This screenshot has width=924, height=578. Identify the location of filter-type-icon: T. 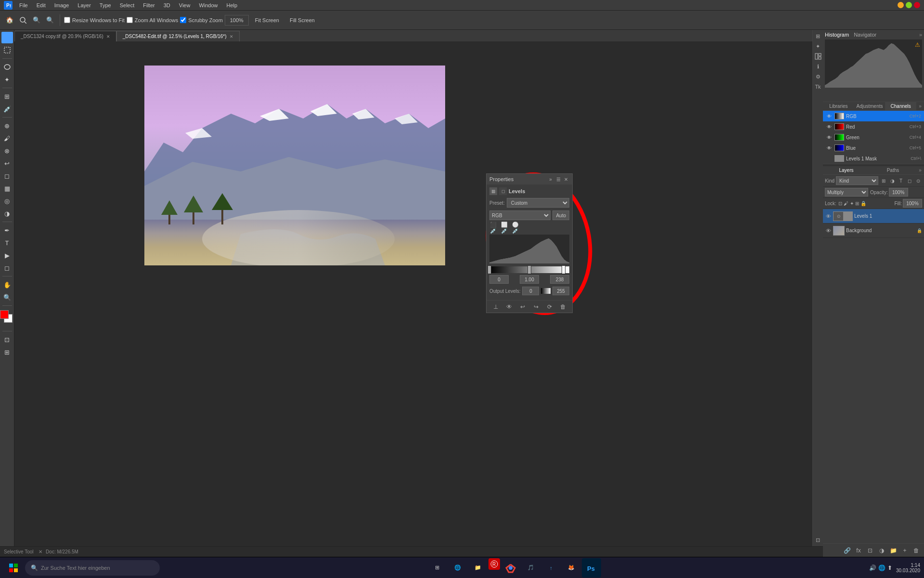
(901, 181).